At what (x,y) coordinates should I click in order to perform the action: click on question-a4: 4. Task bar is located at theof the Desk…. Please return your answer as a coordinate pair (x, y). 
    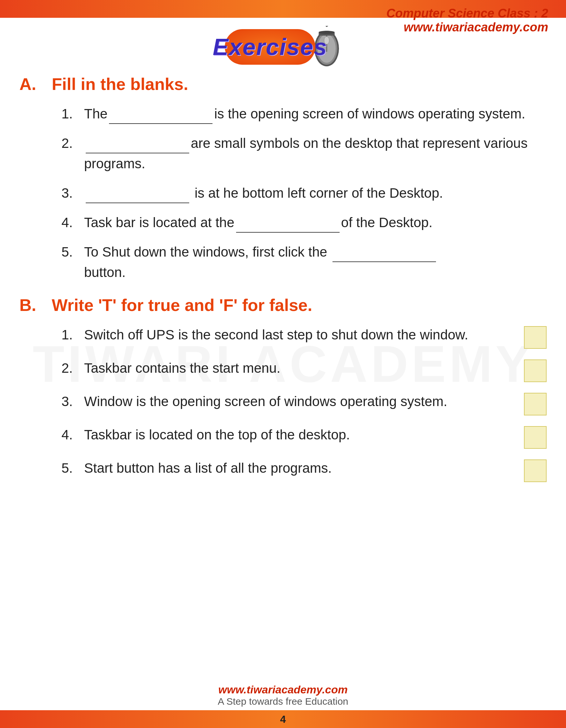
    Looking at the image, I should click on (304, 223).